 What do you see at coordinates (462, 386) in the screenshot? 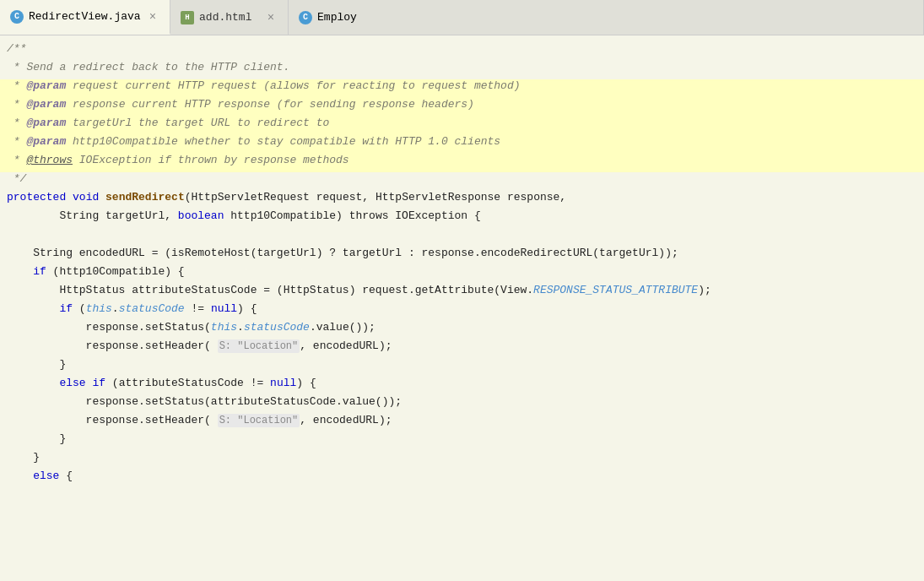
I see `code-line: else if (attributeStatusCode != null ) {` at bounding box center [462, 386].